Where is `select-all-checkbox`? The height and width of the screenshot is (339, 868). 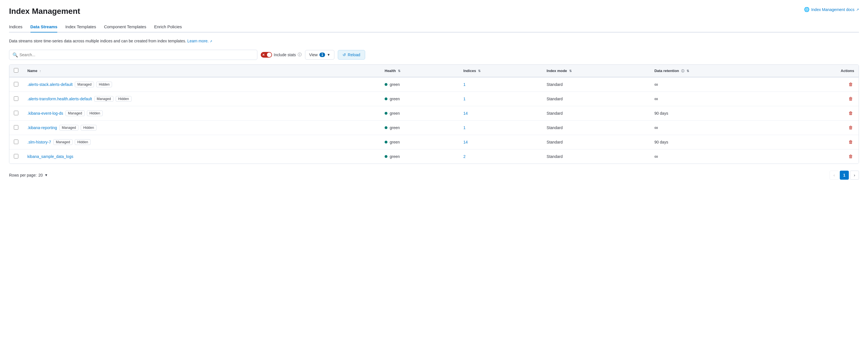 select-all-checkbox is located at coordinates (16, 70).